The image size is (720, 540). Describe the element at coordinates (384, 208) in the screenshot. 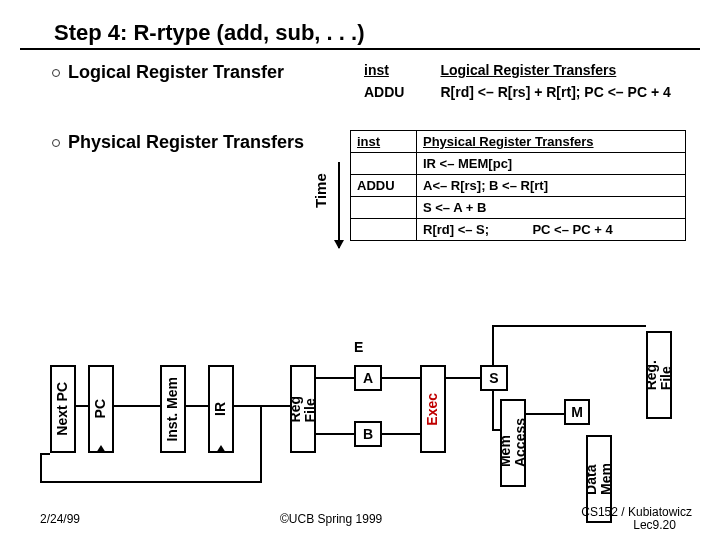

I see `phys-r2-c0` at that location.